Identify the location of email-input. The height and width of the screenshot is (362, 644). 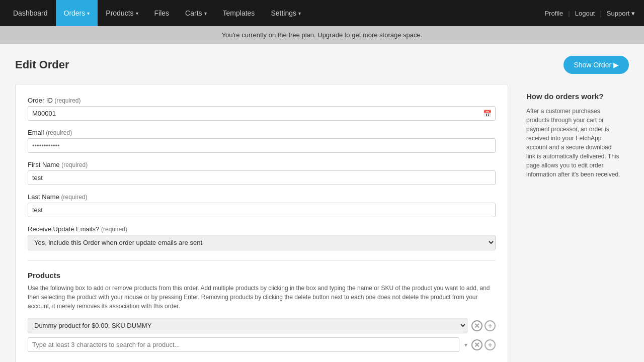
(262, 146).